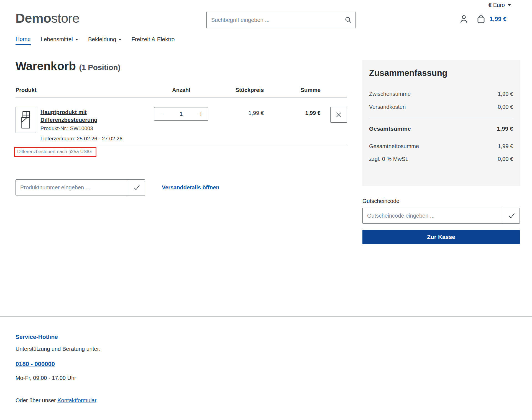  I want to click on apply-voucher-button, so click(511, 216).